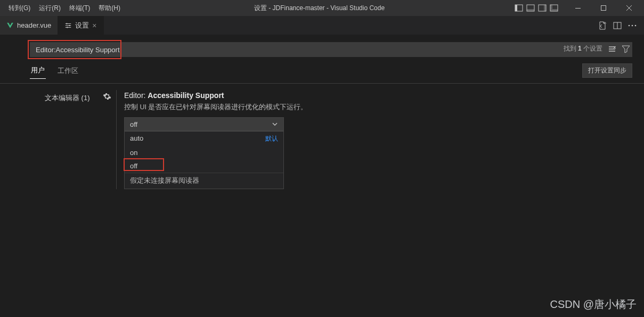 The height and width of the screenshot is (317, 644). Describe the element at coordinates (204, 160) in the screenshot. I see `select-dropdown: auto 默认 on off 假定未连接屏幕阅读器` at that location.